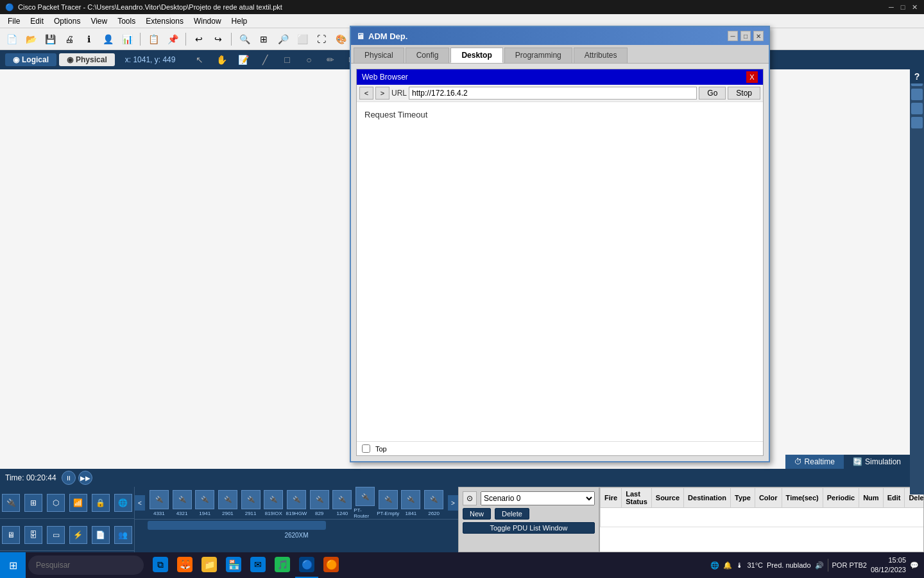 This screenshot has height=578, width=924. I want to click on device-2901: 🔌 2901, so click(228, 503).